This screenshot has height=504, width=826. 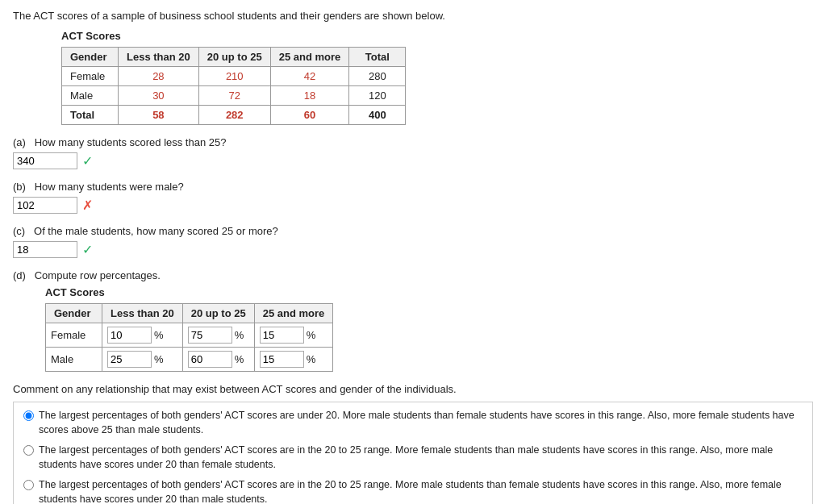 What do you see at coordinates (310, 77) in the screenshot?
I see `cell-female-gte25: 42` at bounding box center [310, 77].